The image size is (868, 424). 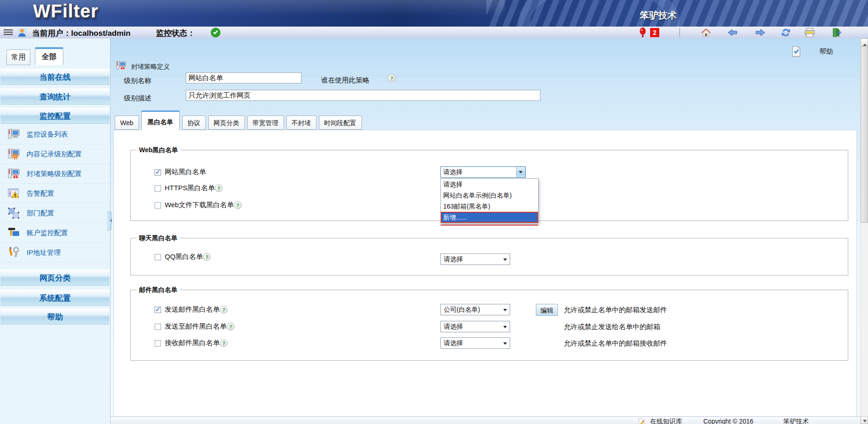 I want to click on sidebar-item-alarm-config: 告警配置, so click(x=55, y=193).